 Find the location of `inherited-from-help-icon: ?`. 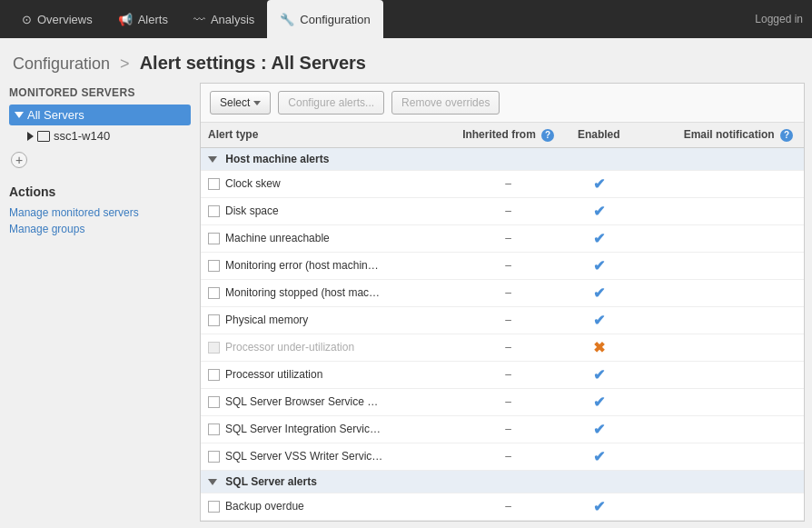

inherited-from-help-icon: ? is located at coordinates (548, 135).